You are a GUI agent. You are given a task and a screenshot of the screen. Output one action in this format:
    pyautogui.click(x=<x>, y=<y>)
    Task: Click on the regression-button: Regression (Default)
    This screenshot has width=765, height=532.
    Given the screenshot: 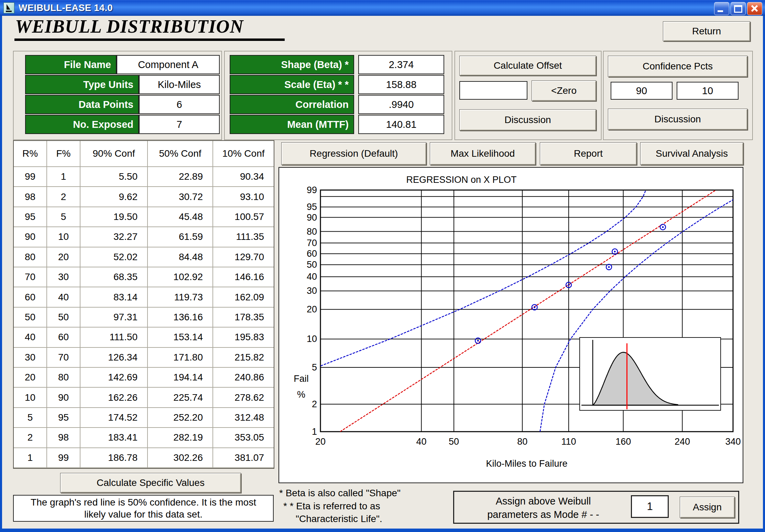 What is the action you would take?
    pyautogui.click(x=354, y=154)
    